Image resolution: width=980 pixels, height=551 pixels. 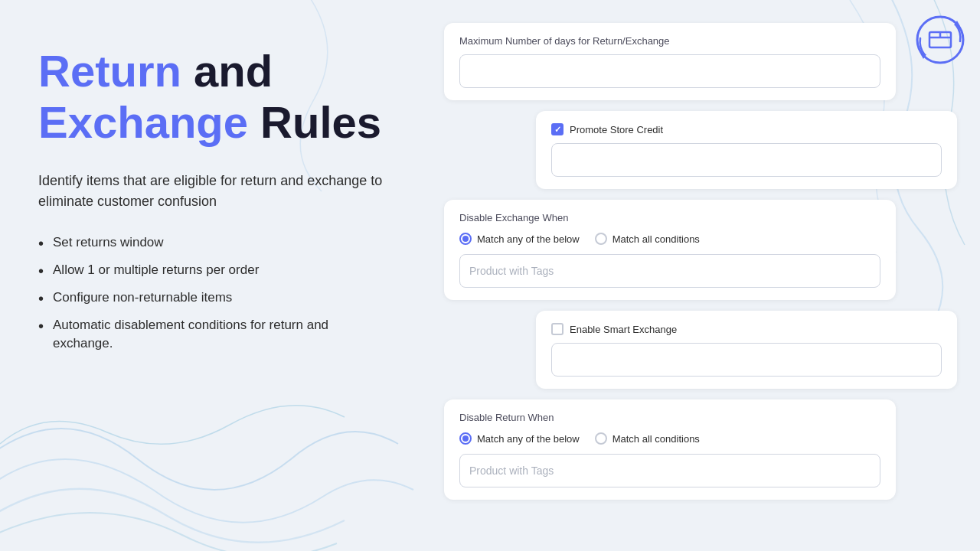 What do you see at coordinates (143, 122) in the screenshot?
I see `title-exchange: Exchange` at bounding box center [143, 122].